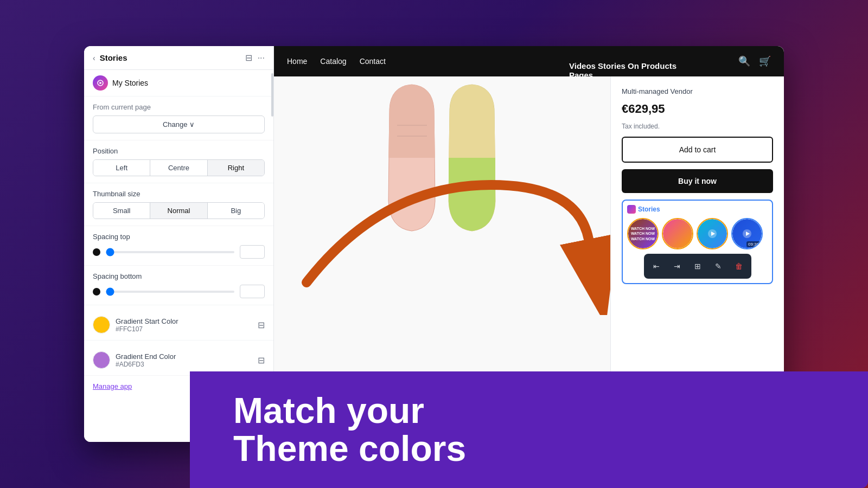  Describe the element at coordinates (179, 360) in the screenshot. I see `gradient-end-row: Gradient End Color #AD6FD3 ⊟` at that location.